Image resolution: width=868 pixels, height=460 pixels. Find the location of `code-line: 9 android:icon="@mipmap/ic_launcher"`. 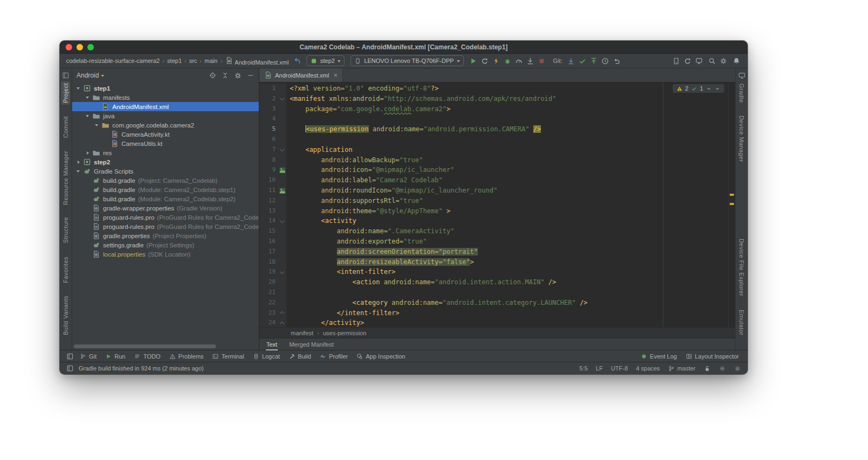

code-line: 9 android:icon="@mipmap/ic_launcher" is located at coordinates (497, 170).